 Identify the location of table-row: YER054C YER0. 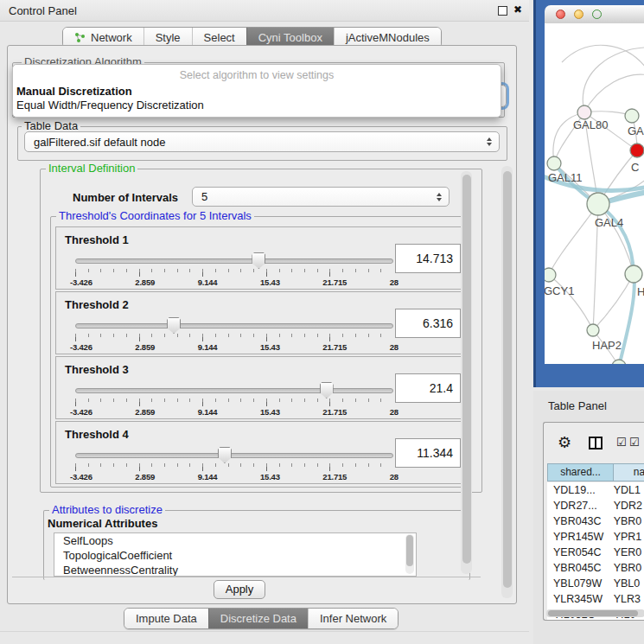
(596, 552).